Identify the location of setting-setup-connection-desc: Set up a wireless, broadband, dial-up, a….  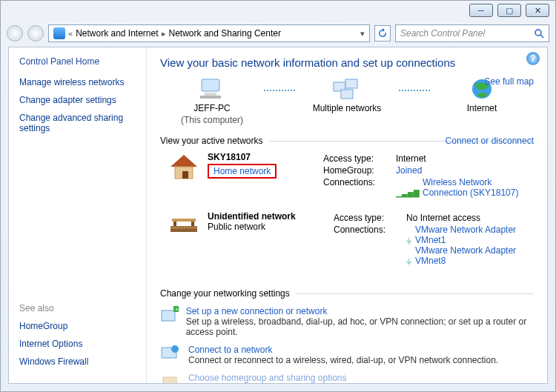
(360, 327).